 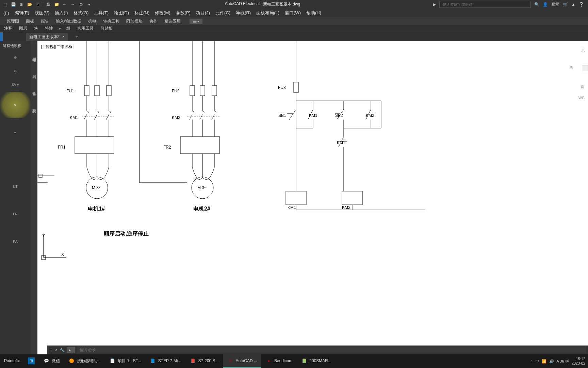 What do you see at coordinates (15, 46) in the screenshot?
I see `palette-header: · 所有选项板` at bounding box center [15, 46].